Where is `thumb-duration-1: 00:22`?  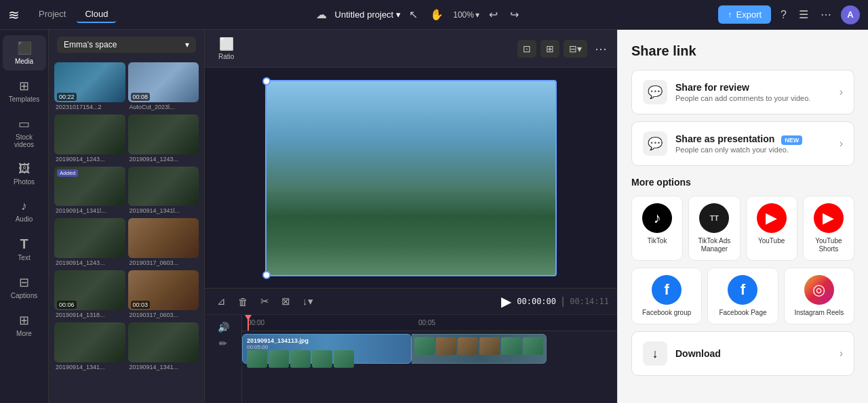 thumb-duration-1: 00:22 is located at coordinates (66, 97).